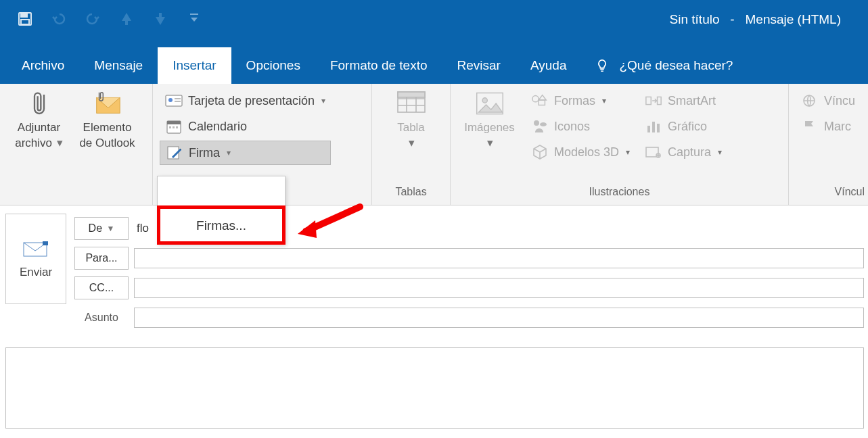 The height and width of the screenshot is (438, 868). I want to click on attach-file-button: Adjuntar archivo ▾, so click(39, 120).